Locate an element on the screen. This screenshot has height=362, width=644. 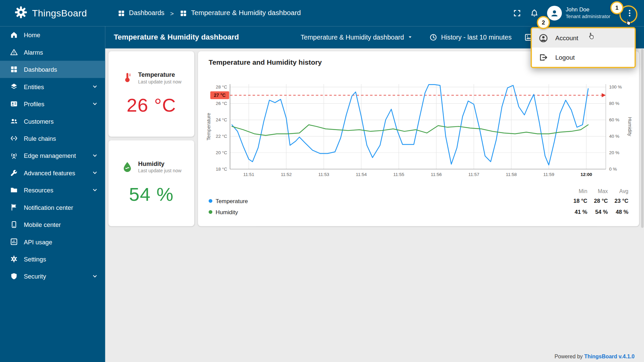
sidebar-item-entities: Entities is located at coordinates (52, 86).